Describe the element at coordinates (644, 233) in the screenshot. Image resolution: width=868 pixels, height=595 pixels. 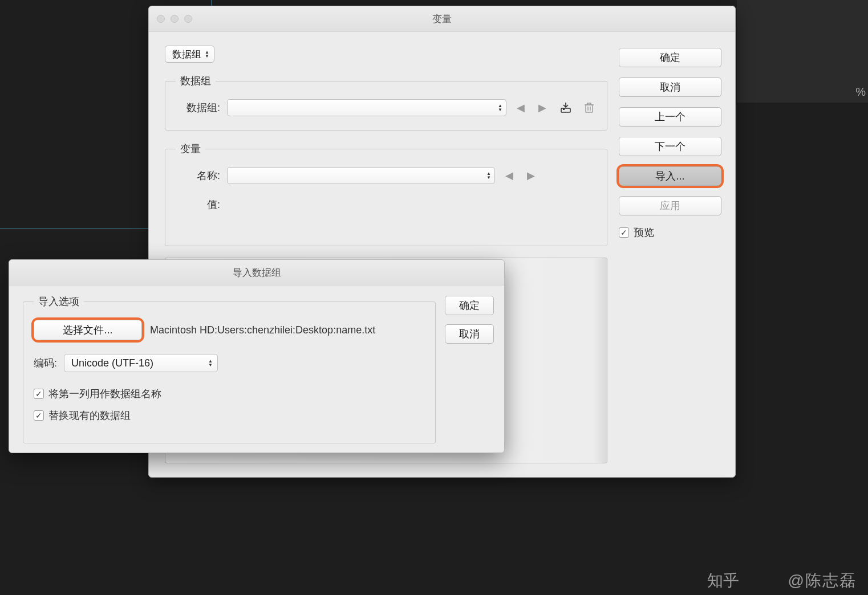
I see `preview-label: 预览` at that location.